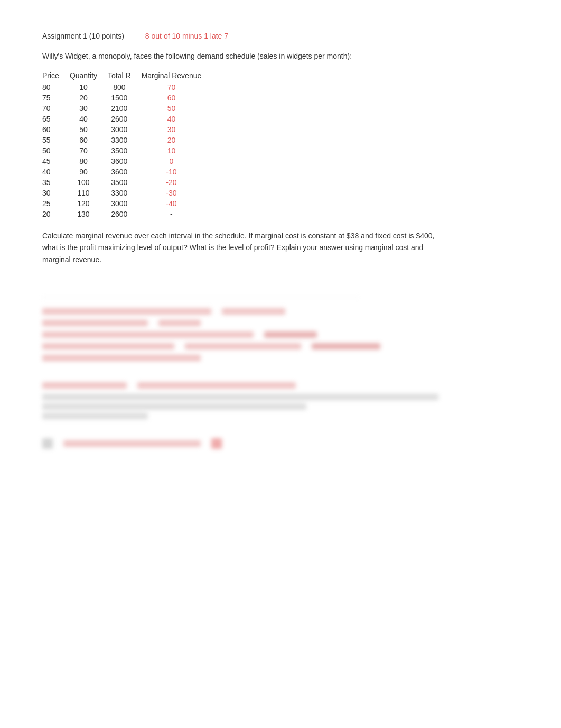  I want to click on cell-total-r: 800, so click(125, 87).